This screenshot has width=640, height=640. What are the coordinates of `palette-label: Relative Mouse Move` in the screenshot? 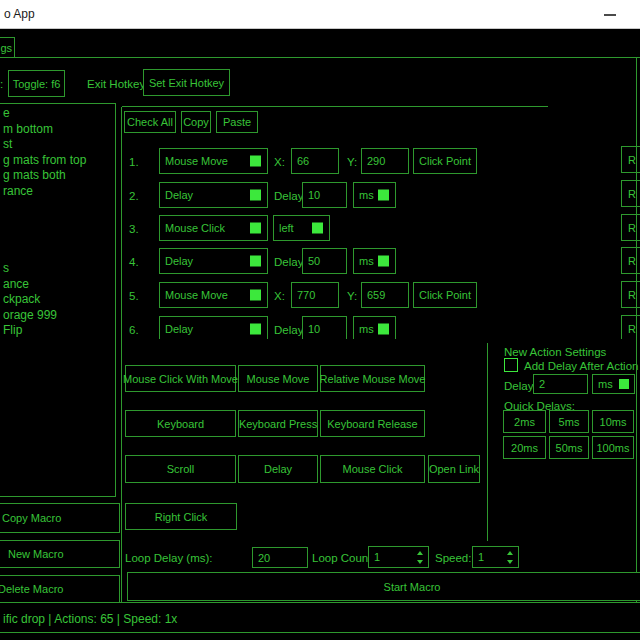 It's located at (373, 379).